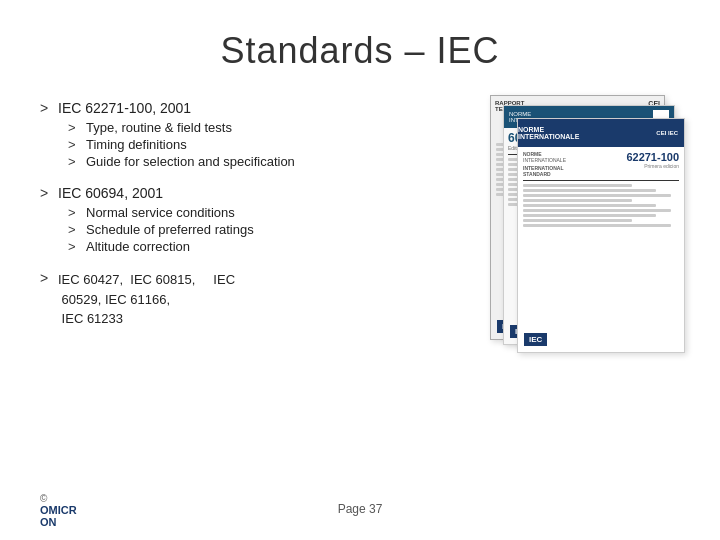 This screenshot has width=720, height=540. Describe the element at coordinates (360, 509) in the screenshot. I see `page-number: Page 37` at that location.